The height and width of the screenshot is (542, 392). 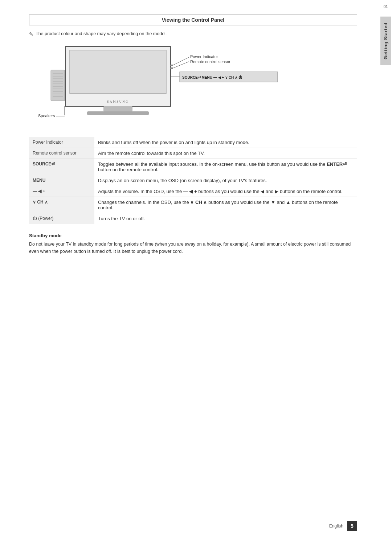 I want to click on side-tab: 01 Getting Started, so click(x=385, y=271).